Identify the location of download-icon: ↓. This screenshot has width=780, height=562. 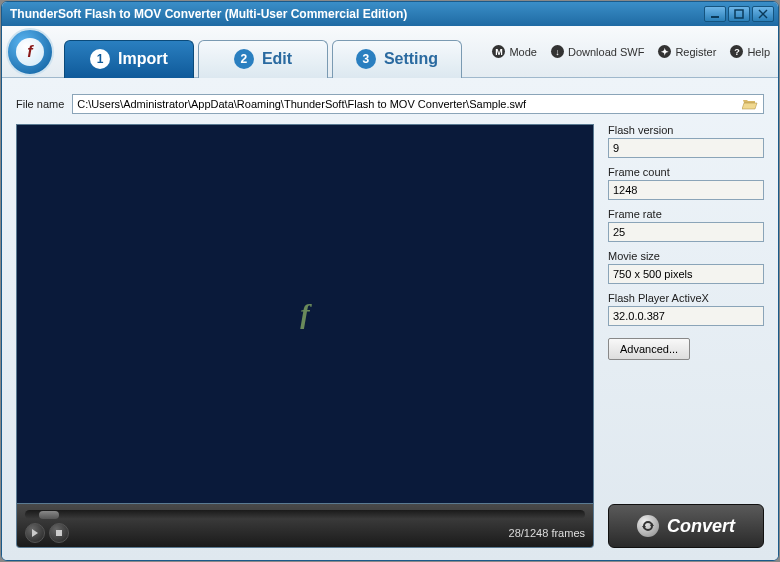
(558, 52).